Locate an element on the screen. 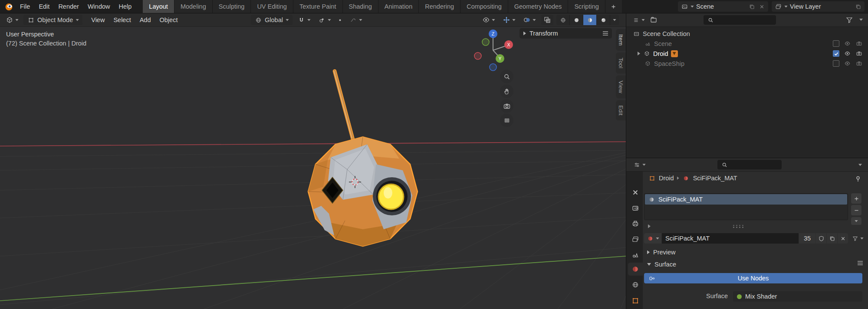  blender-logo-icon is located at coordinates (9, 7).